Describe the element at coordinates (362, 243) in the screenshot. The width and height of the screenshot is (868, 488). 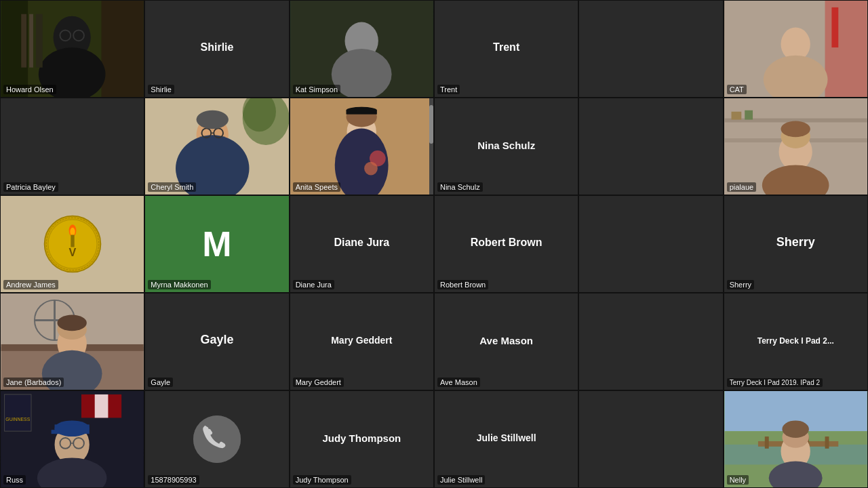
I see `tile-bigname-diane: Diane Jura` at that location.